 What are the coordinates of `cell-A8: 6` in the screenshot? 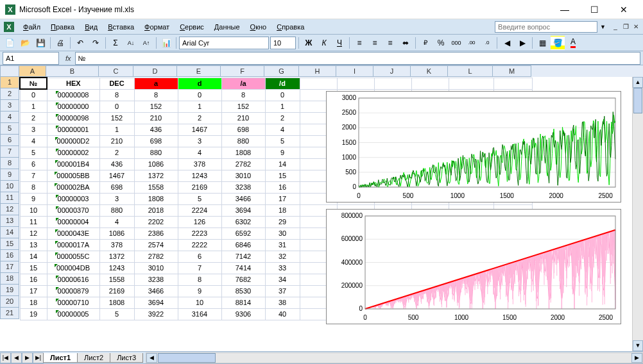 It's located at (33, 164).